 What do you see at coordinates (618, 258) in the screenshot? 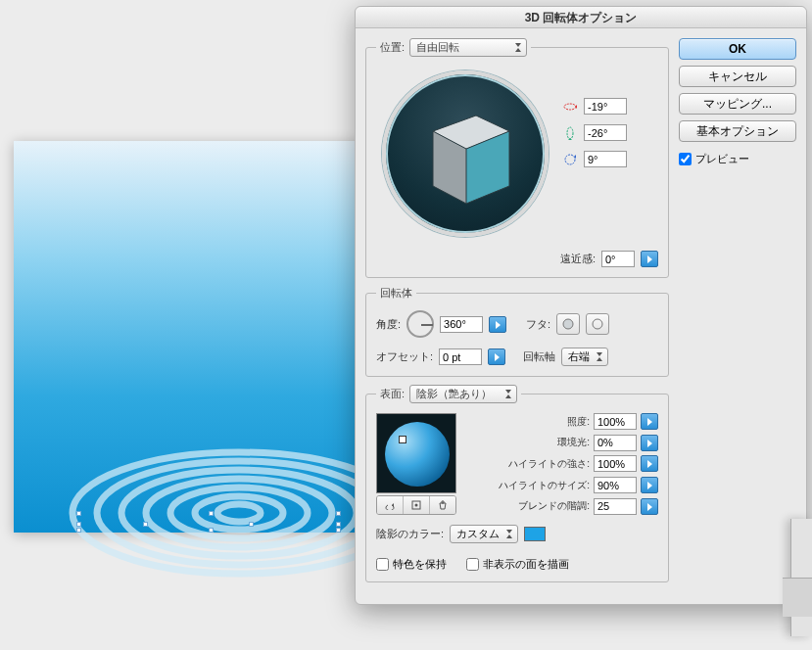
I see `perspective-input` at bounding box center [618, 258].